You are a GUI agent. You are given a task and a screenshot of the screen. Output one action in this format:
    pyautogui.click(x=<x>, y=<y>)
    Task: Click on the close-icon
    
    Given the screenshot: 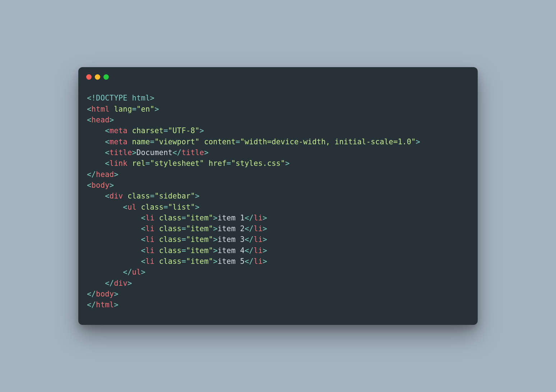 What is the action you would take?
    pyautogui.click(x=89, y=77)
    